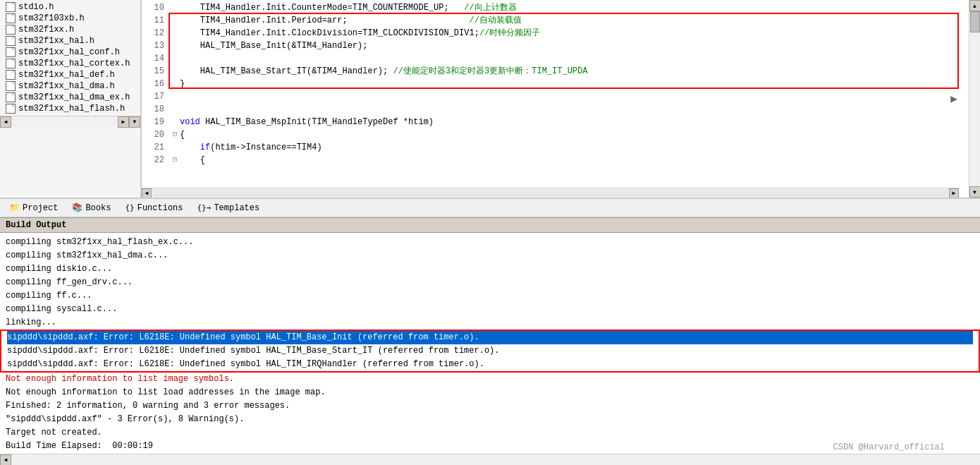 This screenshot has width=980, height=465. I want to click on code-line: 18, so click(556, 109).